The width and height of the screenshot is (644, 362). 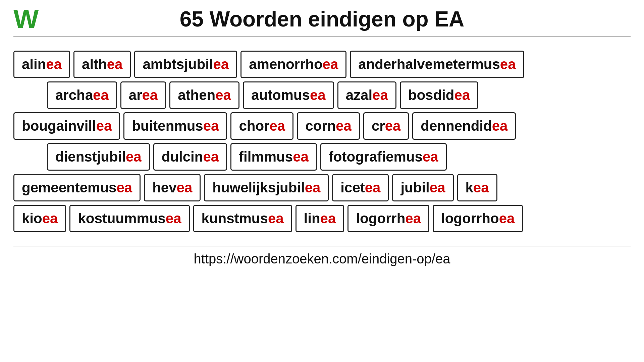 What do you see at coordinates (286, 64) in the screenshot?
I see `word-base: amenorrho` at bounding box center [286, 64].